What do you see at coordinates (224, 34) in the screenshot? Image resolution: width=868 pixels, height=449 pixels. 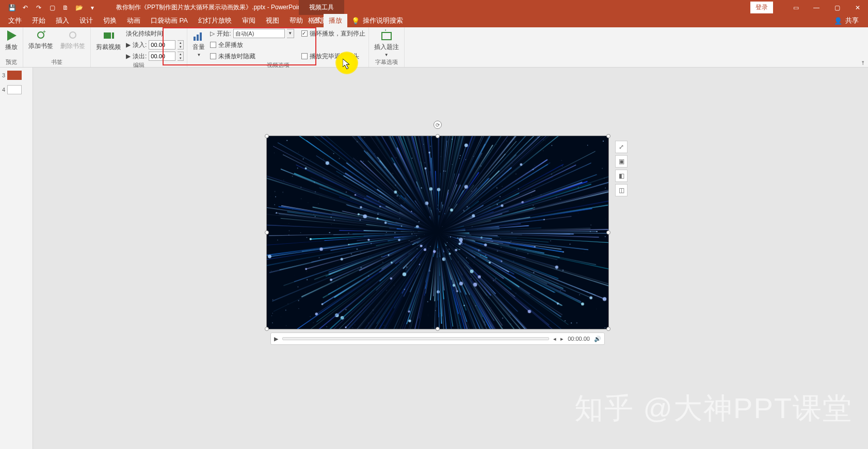 I see `start-label: 开始:` at bounding box center [224, 34].